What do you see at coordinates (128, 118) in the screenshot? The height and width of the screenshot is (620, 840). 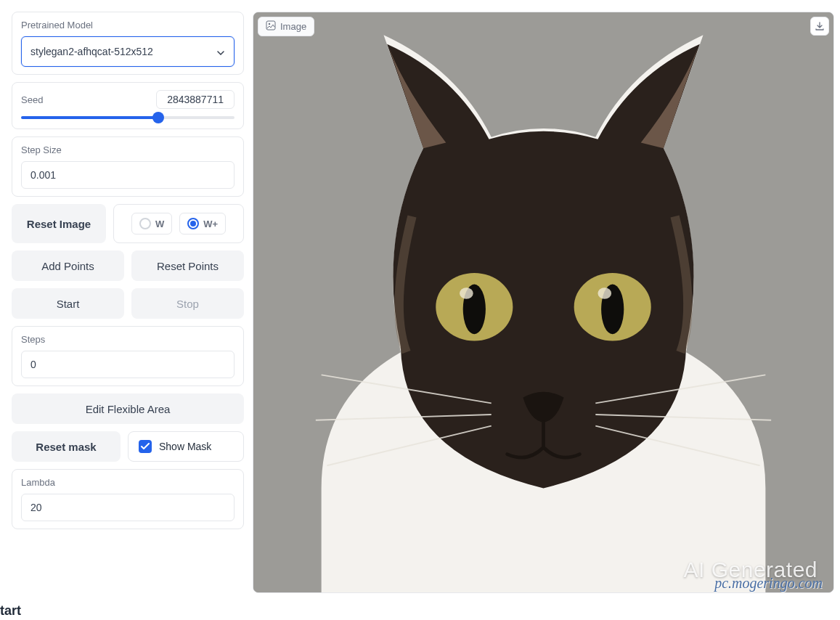 I see `seed-slider` at bounding box center [128, 118].